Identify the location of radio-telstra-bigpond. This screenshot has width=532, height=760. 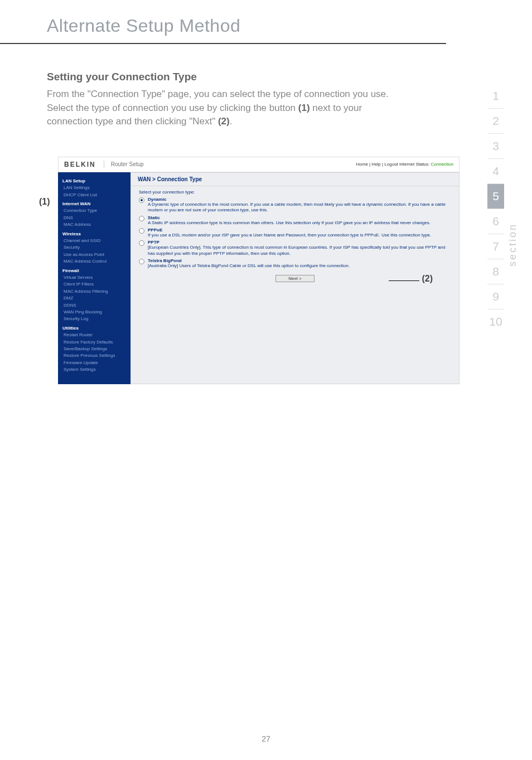
(142, 262).